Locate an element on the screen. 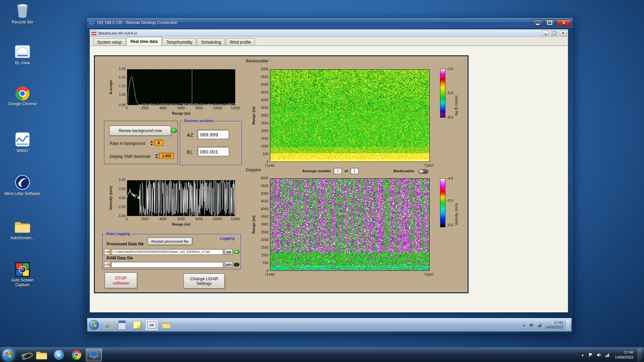  desktop-icon-auto-screen-capture: Auto Screen Capture is located at coordinates (22, 275).